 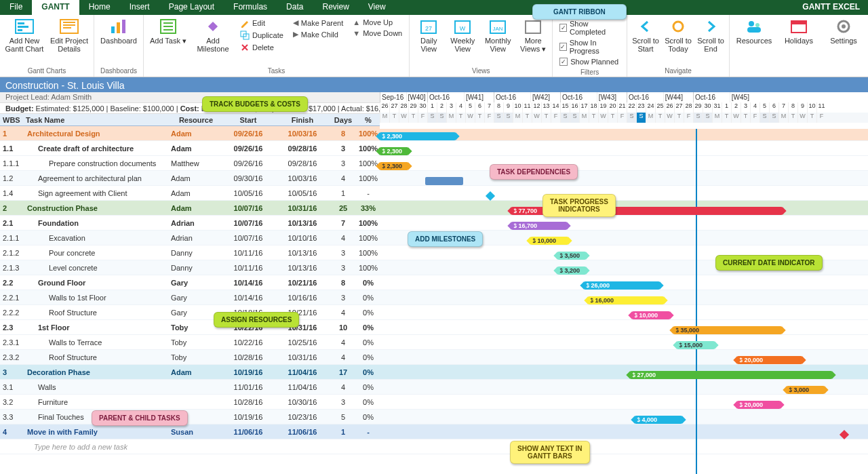 What do you see at coordinates (462, 35) in the screenshot?
I see `weekly-view-button: WWeekly View` at bounding box center [462, 35].